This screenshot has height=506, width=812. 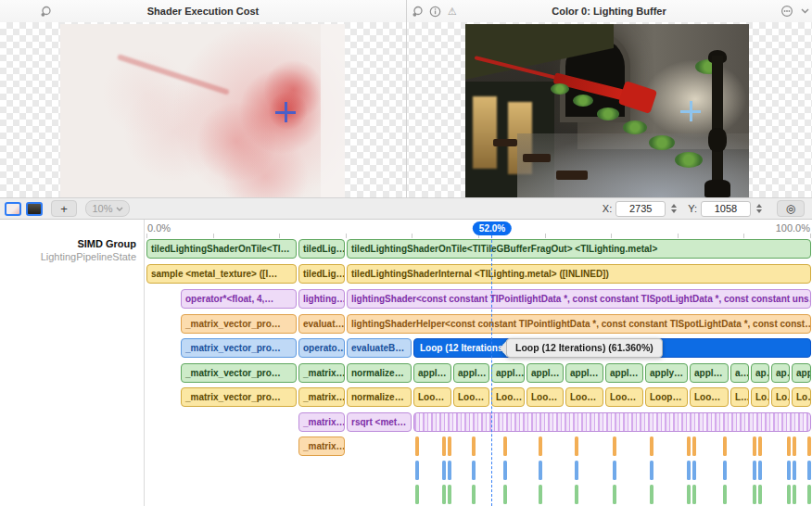 What do you see at coordinates (612, 423) in the screenshot?
I see `flame-micro-segment-band` at bounding box center [612, 423].